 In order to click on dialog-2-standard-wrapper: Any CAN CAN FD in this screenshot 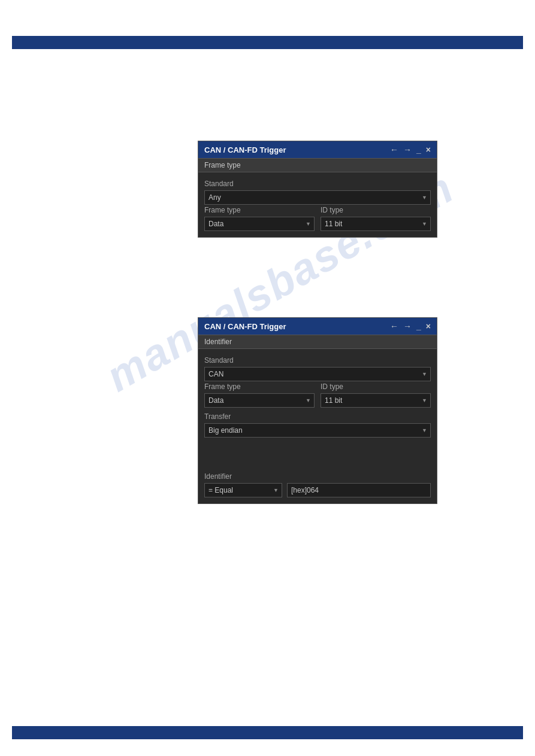, I will do `click(318, 374)`.